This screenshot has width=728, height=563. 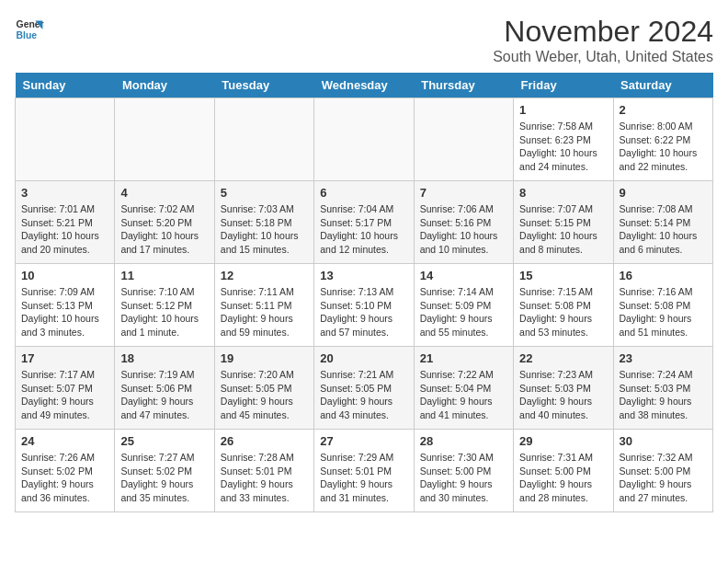 I want to click on day-number: 20, so click(x=364, y=359).